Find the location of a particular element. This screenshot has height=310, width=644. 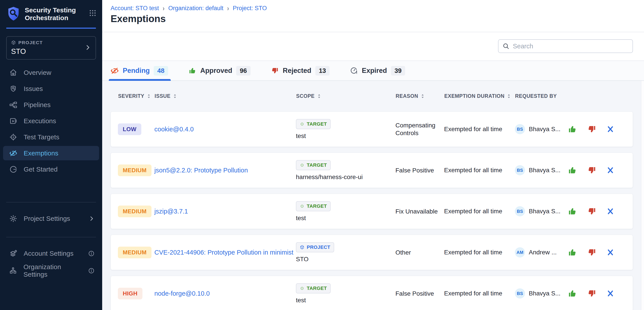

table-header-row: SEVERITY ISSUE SCOPE REASON is located at coordinates (372, 96).